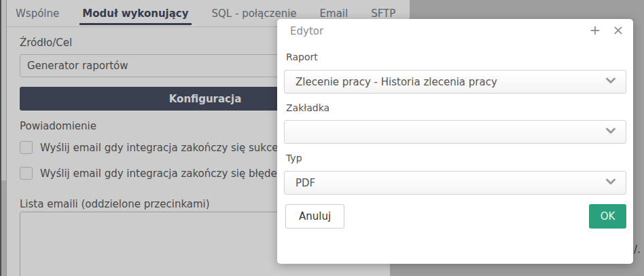 Image resolution: width=644 pixels, height=276 pixels. What do you see at coordinates (397, 82) in the screenshot?
I see `raport-select-value: Zlecenie pracy - Historia zlecenia pracy` at bounding box center [397, 82].